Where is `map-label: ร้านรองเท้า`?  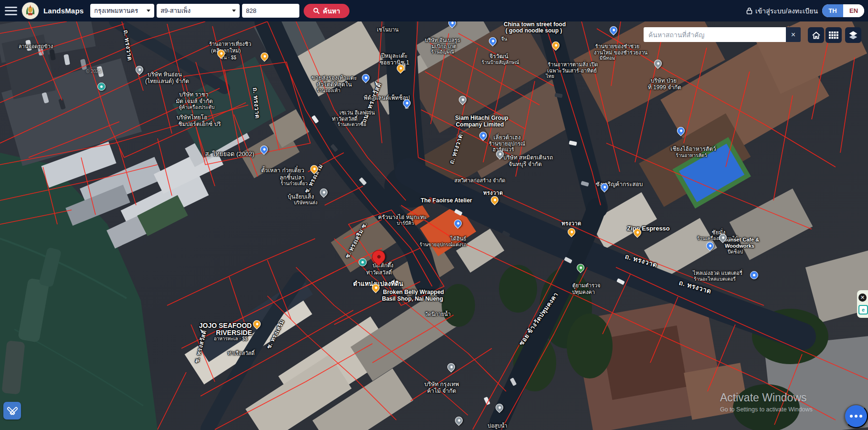
map-label: ร้านรองเท้า is located at coordinates (328, 91).